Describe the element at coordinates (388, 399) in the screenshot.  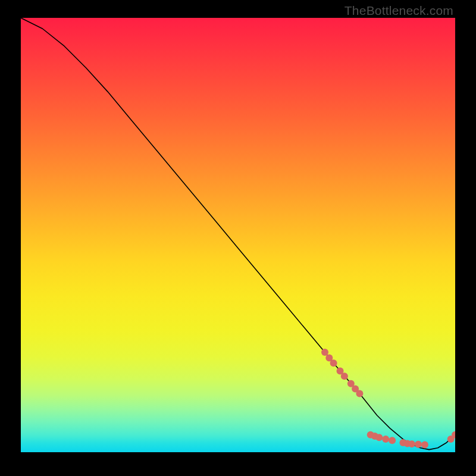
I see `curve-marker-layer` at that location.